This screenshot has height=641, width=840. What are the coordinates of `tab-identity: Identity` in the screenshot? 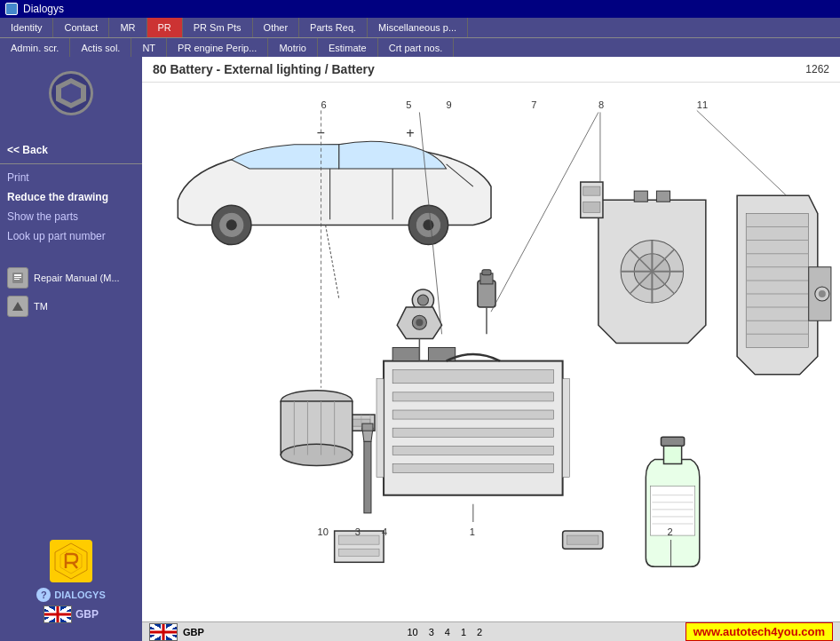 It's located at (27, 28).